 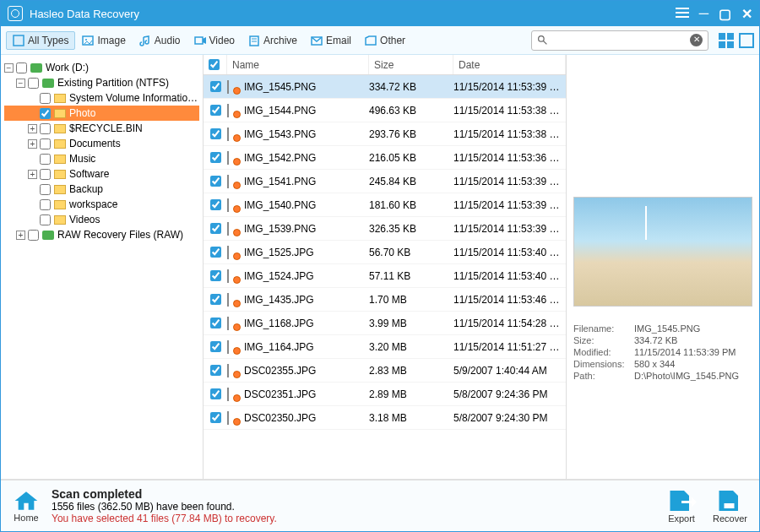 I want to click on file-date: 11/15/2014 11:53:40 …, so click(x=510, y=252).